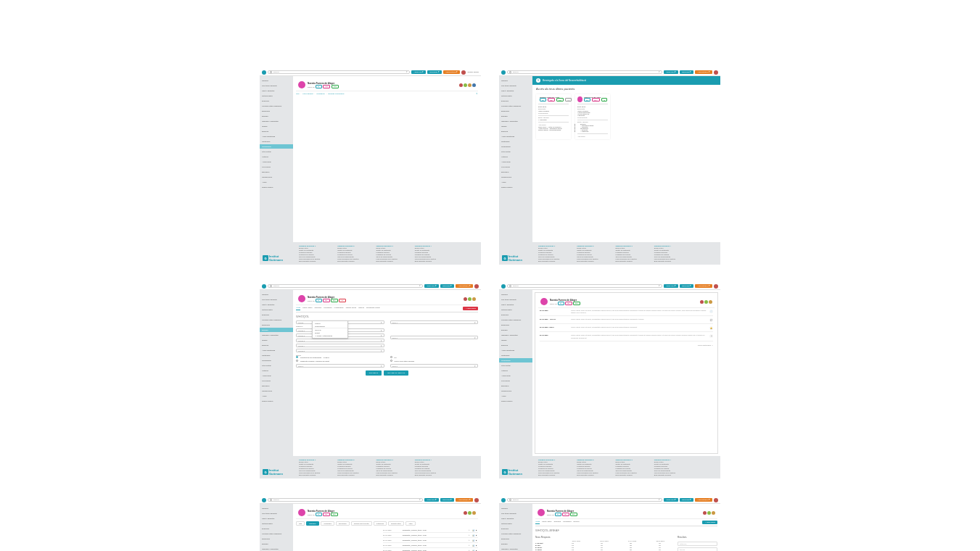  Describe the element at coordinates (328, 309) in the screenshot. I see `tab: Psicologia` at that location.